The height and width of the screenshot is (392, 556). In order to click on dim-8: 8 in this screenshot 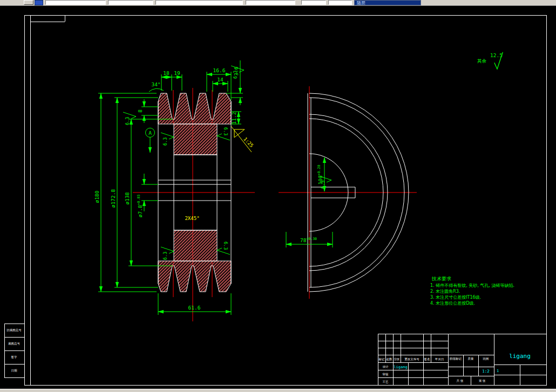, I will do `click(140, 111)`.